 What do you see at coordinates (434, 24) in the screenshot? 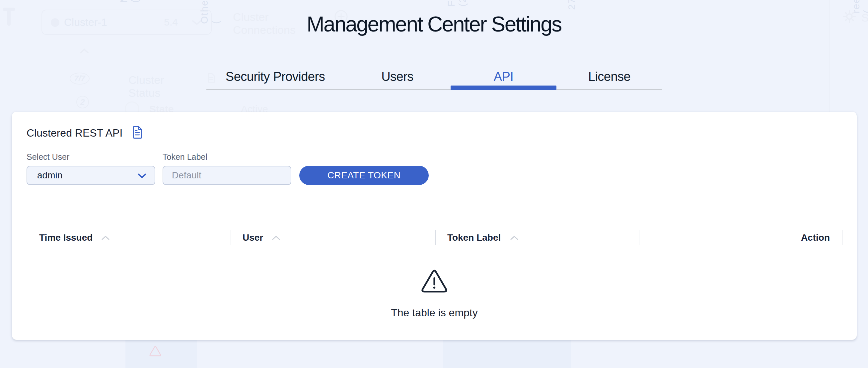
I see `page-title: Management Center Settings` at bounding box center [434, 24].